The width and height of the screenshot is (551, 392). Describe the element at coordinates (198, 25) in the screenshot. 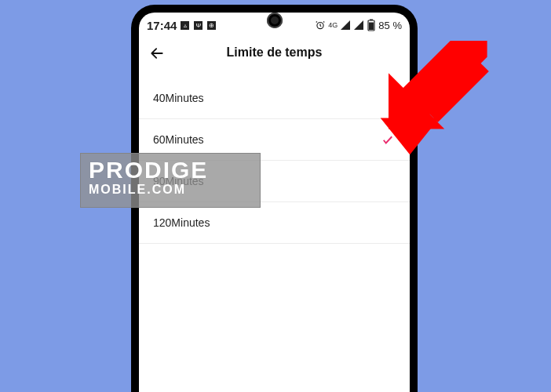

I see `status-icon-usb` at that location.